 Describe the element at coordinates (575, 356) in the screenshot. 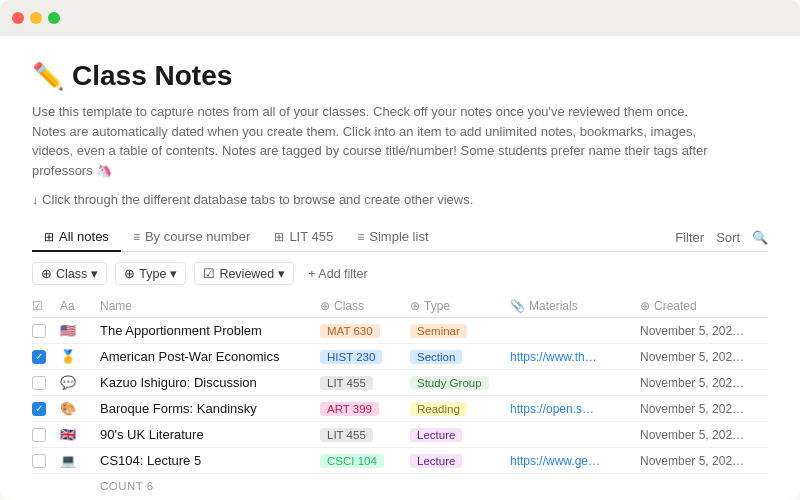

I see `row-materials-2: https://www.th…` at that location.